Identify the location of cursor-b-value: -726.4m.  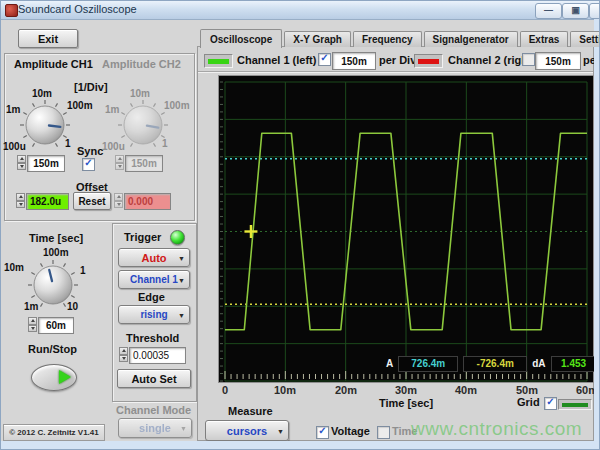
(495, 364).